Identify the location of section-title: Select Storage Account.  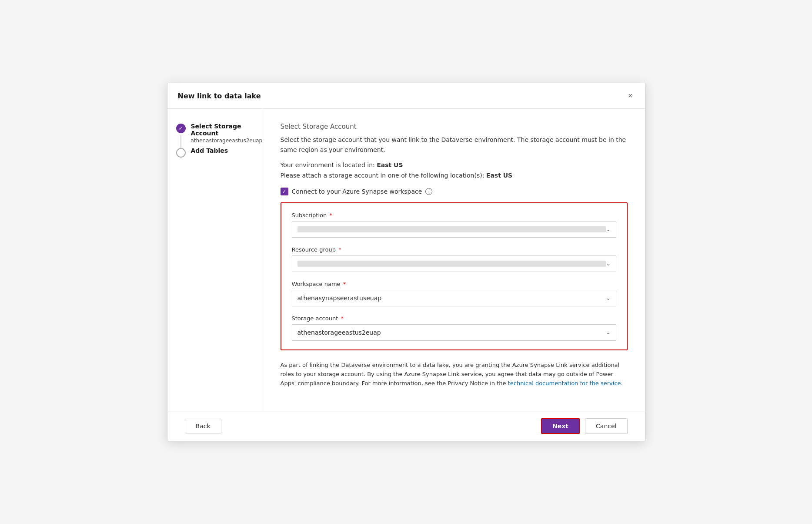
(454, 127).